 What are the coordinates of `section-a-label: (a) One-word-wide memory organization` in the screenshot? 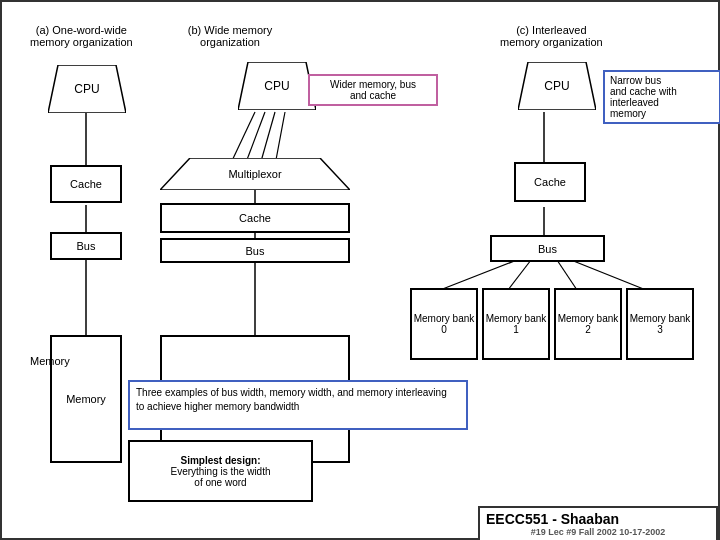 It's located at (82, 36).